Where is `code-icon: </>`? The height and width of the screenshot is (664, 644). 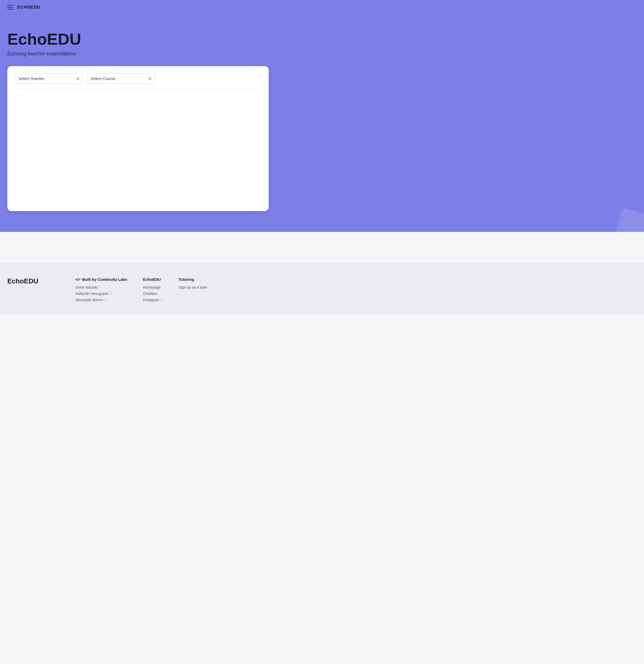
code-icon: </> is located at coordinates (78, 279).